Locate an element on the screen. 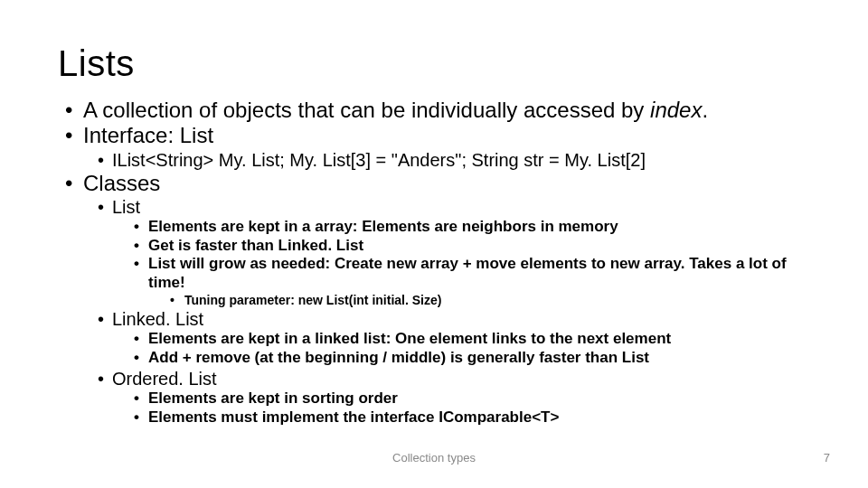 The height and width of the screenshot is (488, 868). text: Add + remove (at the beginning / middle)… is located at coordinates (399, 358).